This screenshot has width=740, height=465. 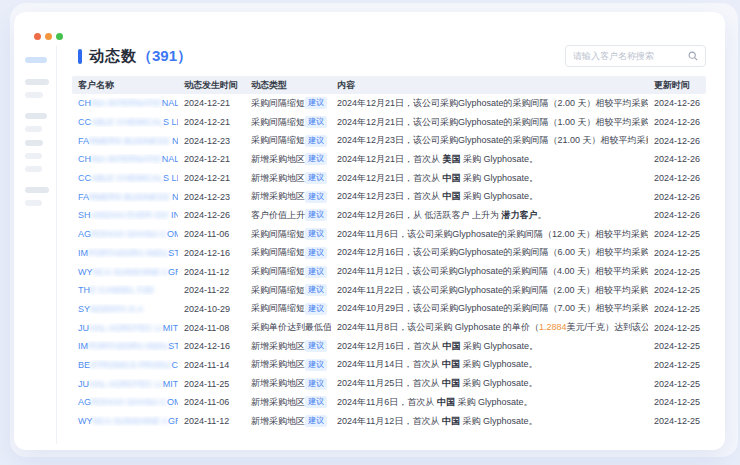 What do you see at coordinates (490, 328) in the screenshot?
I see `event-content: 2024年11月8日，该公司采购 Glyphosate 的单价（1.2884美元…` at bounding box center [490, 328].